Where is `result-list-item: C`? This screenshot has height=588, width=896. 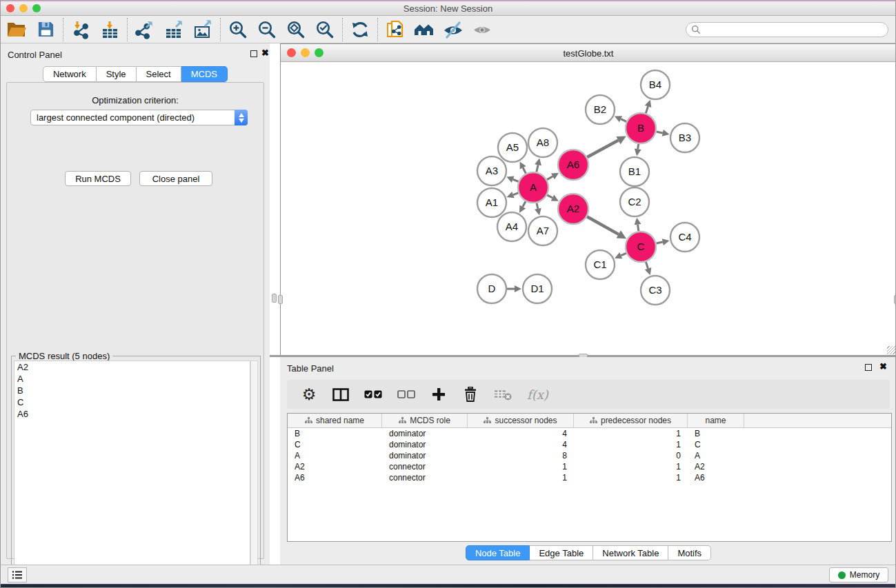
result-list-item: C is located at coordinates (132, 403).